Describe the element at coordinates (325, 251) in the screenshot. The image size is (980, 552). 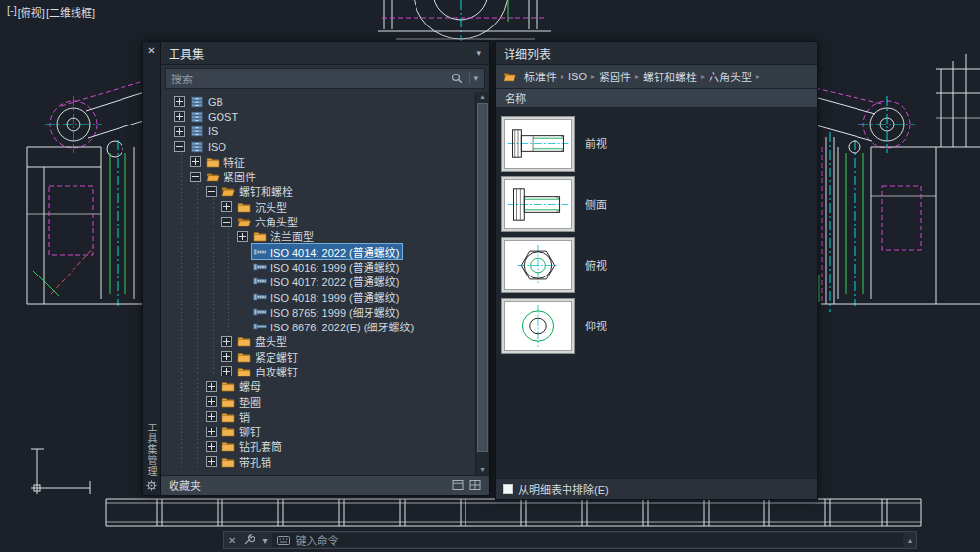
I see `tree-item: ISO 4014: 2022 (普通螺纹)` at that location.